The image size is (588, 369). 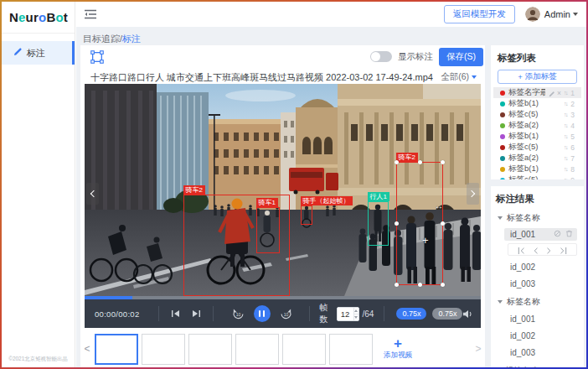 I want to click on sidebar: NeuroBot 标注 ©2021北京矩视智能出品, so click(x=39, y=184).